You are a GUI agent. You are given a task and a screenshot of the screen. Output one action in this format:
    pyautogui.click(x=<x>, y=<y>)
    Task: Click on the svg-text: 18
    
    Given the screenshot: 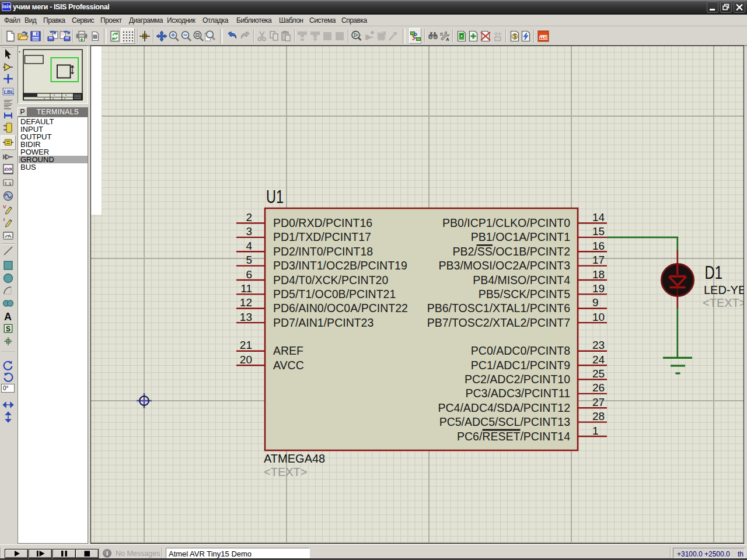 What is the action you would take?
    pyautogui.click(x=599, y=274)
    